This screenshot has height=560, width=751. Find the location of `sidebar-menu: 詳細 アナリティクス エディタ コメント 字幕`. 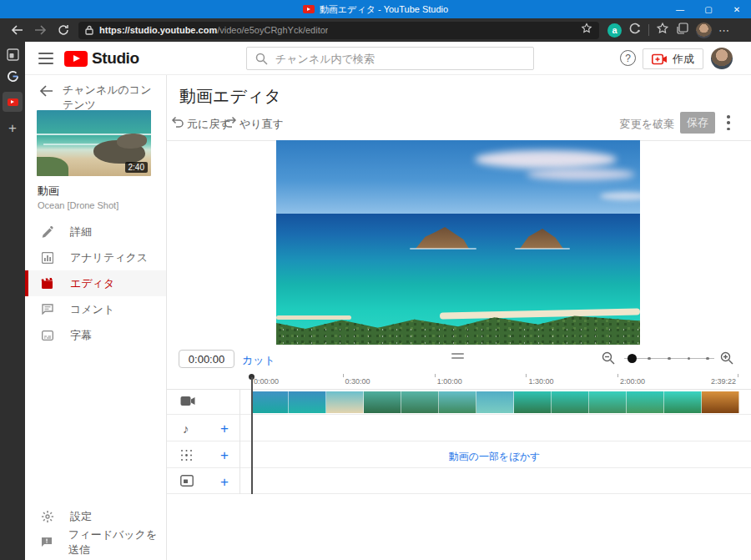

sidebar-menu: 詳細 アナリティクス エディタ コメント 字幕 is located at coordinates (95, 284).